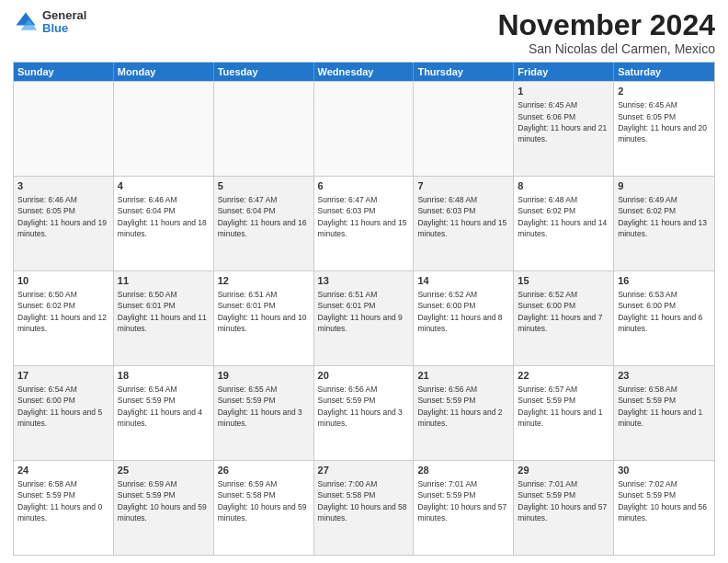 This screenshot has width=728, height=563. I want to click on cell-info: Sunrise: 6:47 AM Sunset: 6:03 PM Dayligh…, so click(362, 217).